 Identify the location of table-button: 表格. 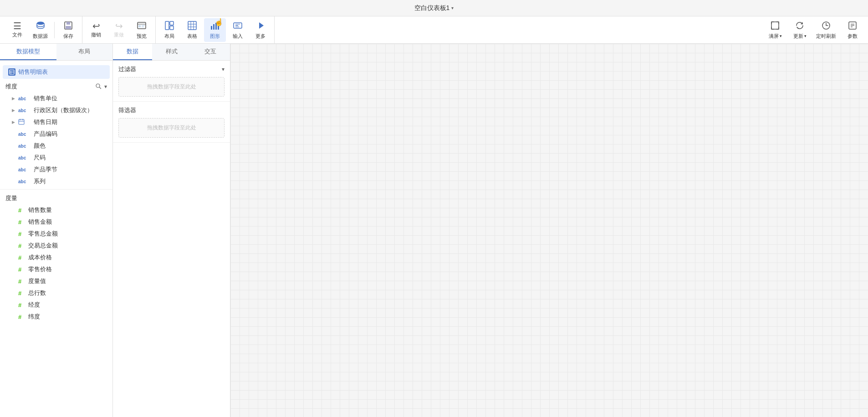
(192, 30).